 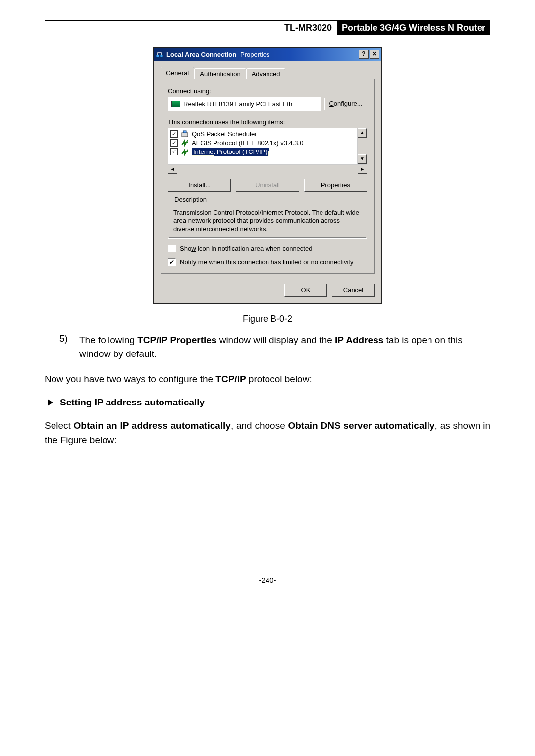 What do you see at coordinates (268, 580) in the screenshot?
I see `page-number: -240-` at bounding box center [268, 580].